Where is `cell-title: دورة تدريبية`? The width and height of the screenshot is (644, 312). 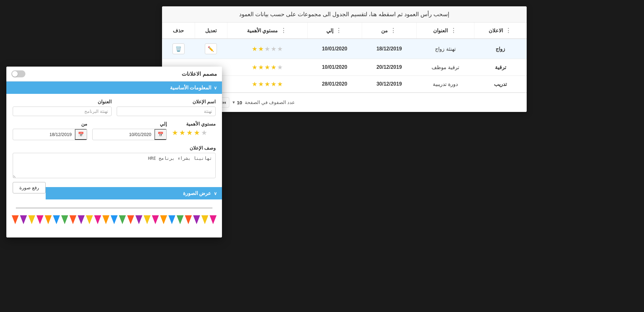
cell-title: دورة تدريبية is located at coordinates (445, 84).